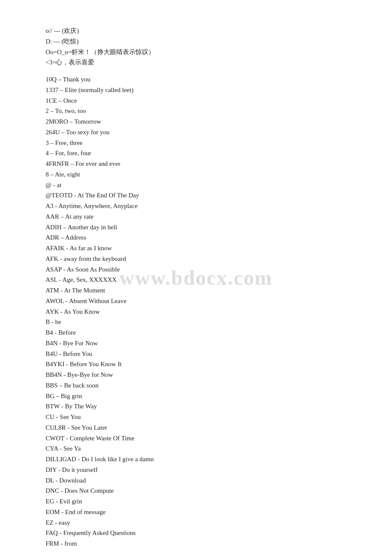  What do you see at coordinates (196, 143) in the screenshot?
I see `abbr-6: 3 – Free, three` at bounding box center [196, 143].